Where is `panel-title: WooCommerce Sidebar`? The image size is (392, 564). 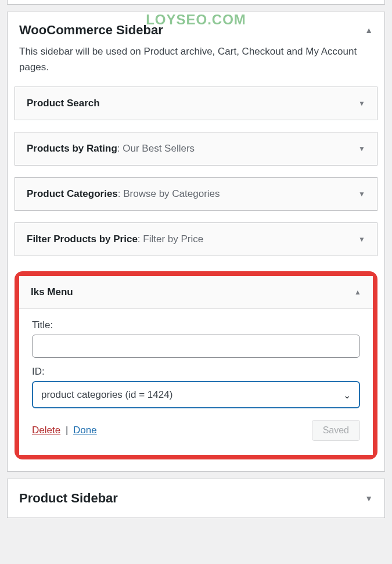 panel-title: WooCommerce Sidebar is located at coordinates (91, 30).